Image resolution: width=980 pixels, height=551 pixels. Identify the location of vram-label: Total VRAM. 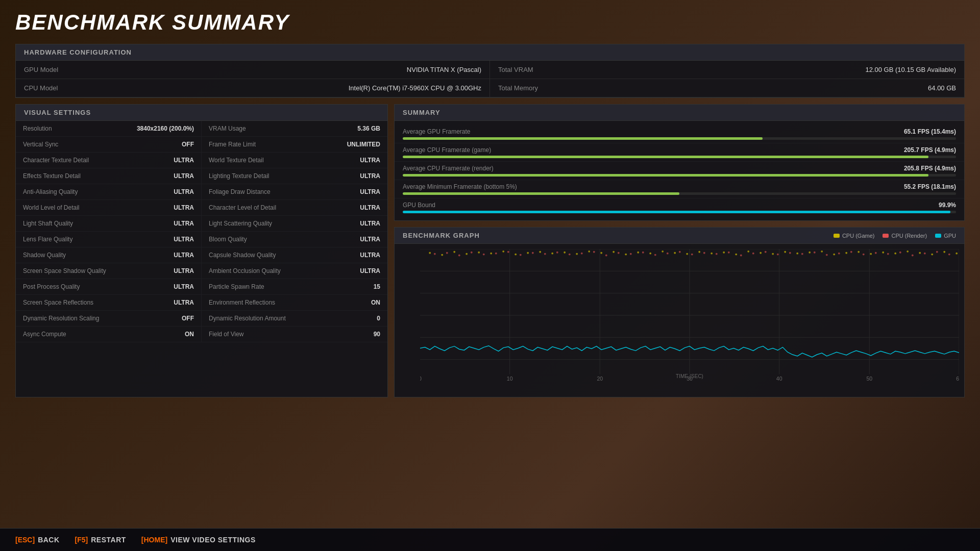
(529, 69).